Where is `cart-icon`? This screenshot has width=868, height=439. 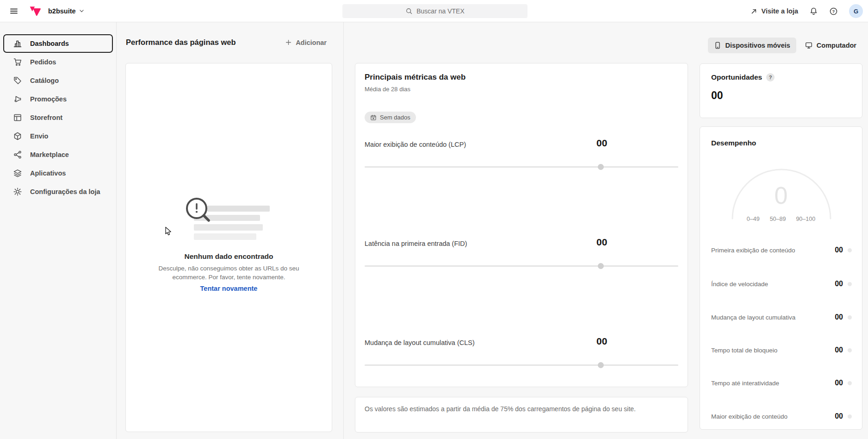 cart-icon is located at coordinates (18, 62).